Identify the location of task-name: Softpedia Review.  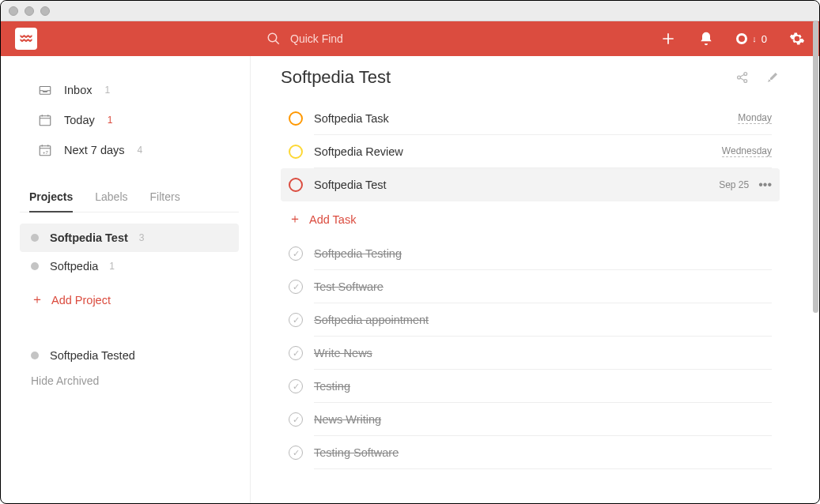
(359, 152).